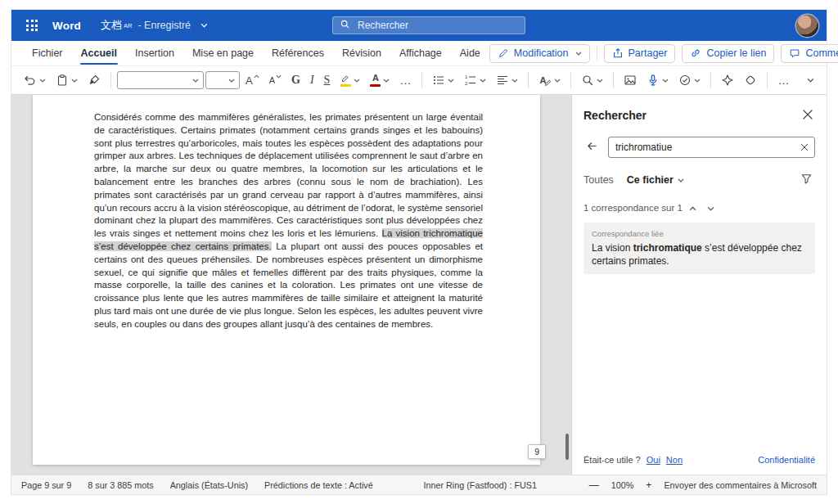 The width and height of the screenshot is (838, 504). Describe the element at coordinates (406, 80) in the screenshot. I see `more-font-options-button: …` at that location.